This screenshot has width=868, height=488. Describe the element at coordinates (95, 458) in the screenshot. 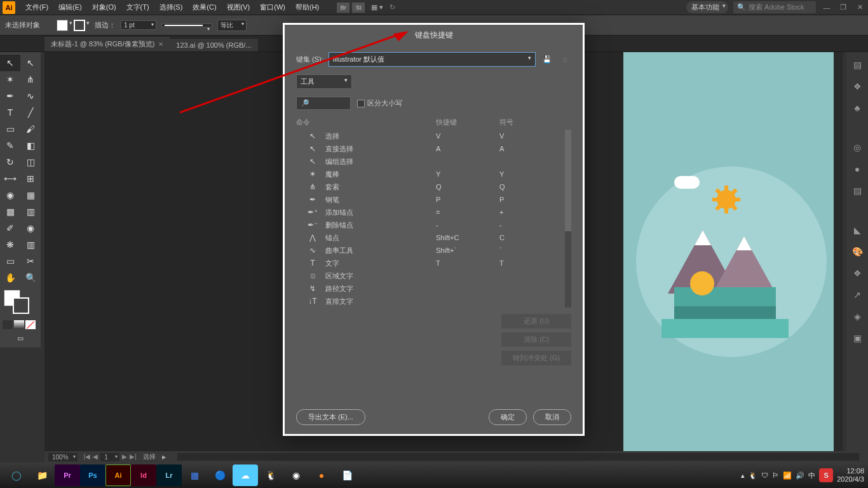

I see `prev-artboard: ◀` at that location.